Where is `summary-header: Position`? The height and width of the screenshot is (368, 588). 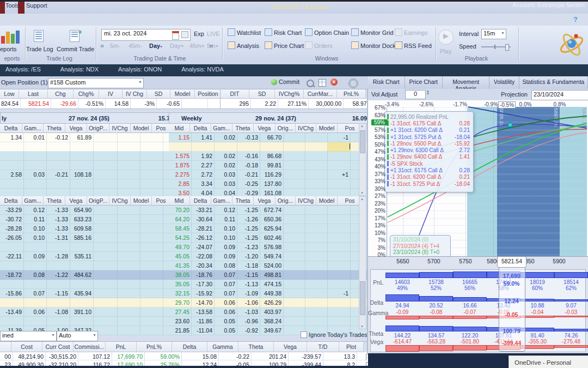 summary-header: Position is located at coordinates (208, 94).